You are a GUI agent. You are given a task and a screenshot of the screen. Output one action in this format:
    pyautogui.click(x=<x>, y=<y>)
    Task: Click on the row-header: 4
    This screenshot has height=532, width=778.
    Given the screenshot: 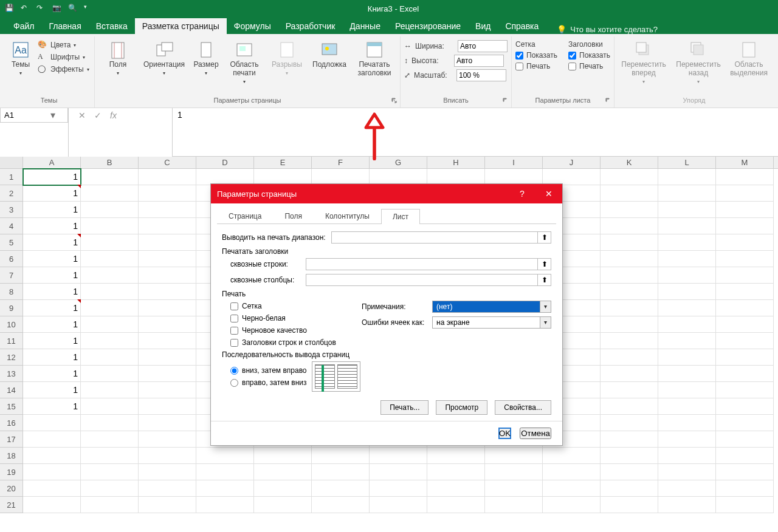 What is the action you would take?
    pyautogui.click(x=12, y=226)
    